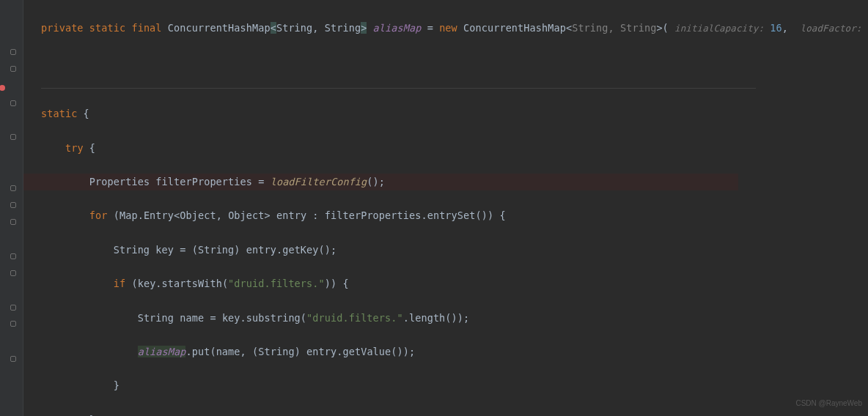 The height and width of the screenshot is (416, 868). I want to click on brace: }, so click(117, 385).